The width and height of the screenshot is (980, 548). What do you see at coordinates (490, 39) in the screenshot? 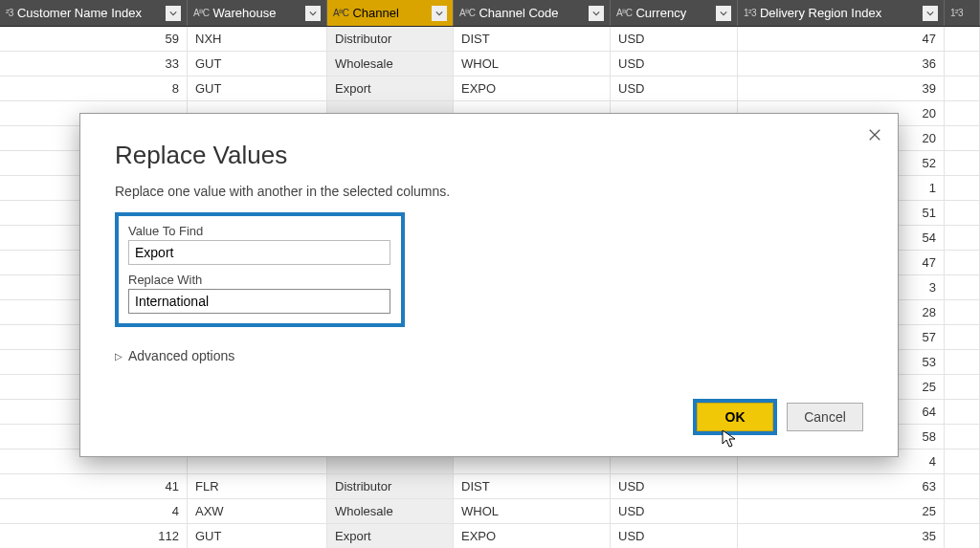
I see `table-row: 59NXHDistributorDISTUSD47` at bounding box center [490, 39].